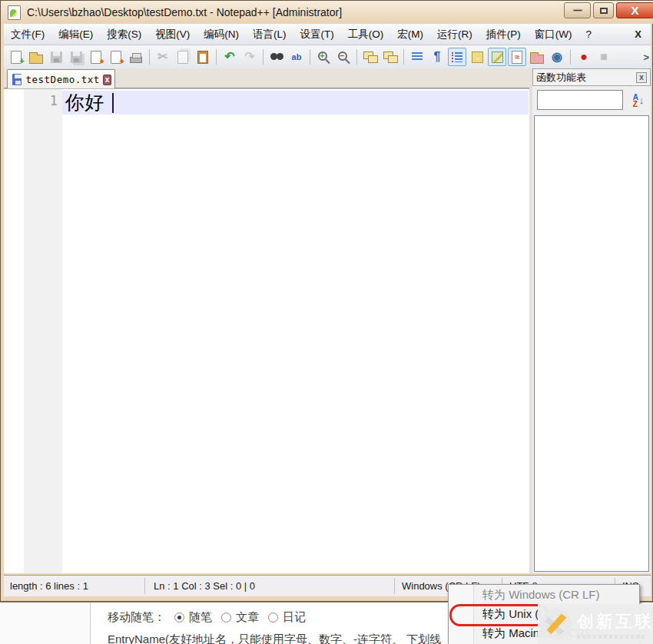 The image size is (653, 644). I want to click on menu-item-convert-windows: 转为 Windows (CR LF), so click(544, 595).